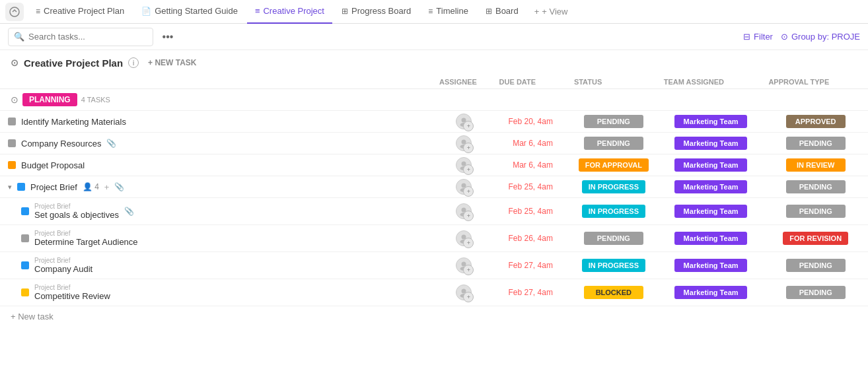 The width and height of the screenshot is (868, 371). What do you see at coordinates (758, 37) in the screenshot?
I see `filter-button: ⊟ Filter` at bounding box center [758, 37].